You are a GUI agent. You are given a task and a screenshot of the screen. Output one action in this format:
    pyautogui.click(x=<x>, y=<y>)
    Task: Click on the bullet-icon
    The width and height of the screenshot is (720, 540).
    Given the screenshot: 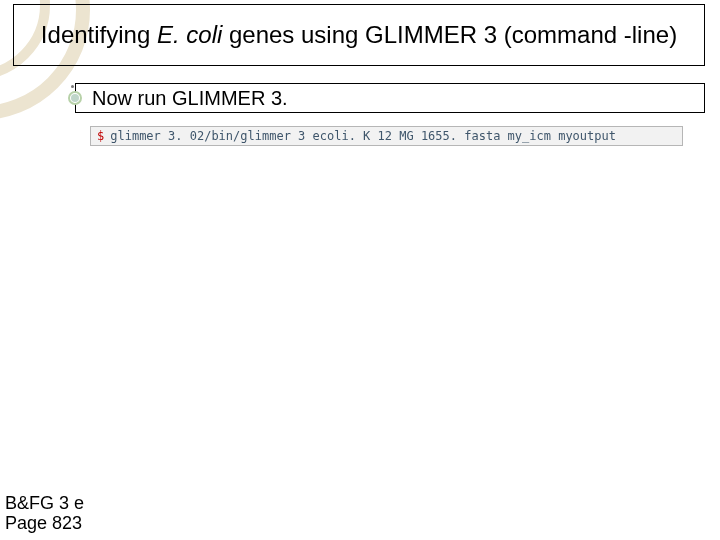 What is the action you would take?
    pyautogui.click(x=75, y=98)
    